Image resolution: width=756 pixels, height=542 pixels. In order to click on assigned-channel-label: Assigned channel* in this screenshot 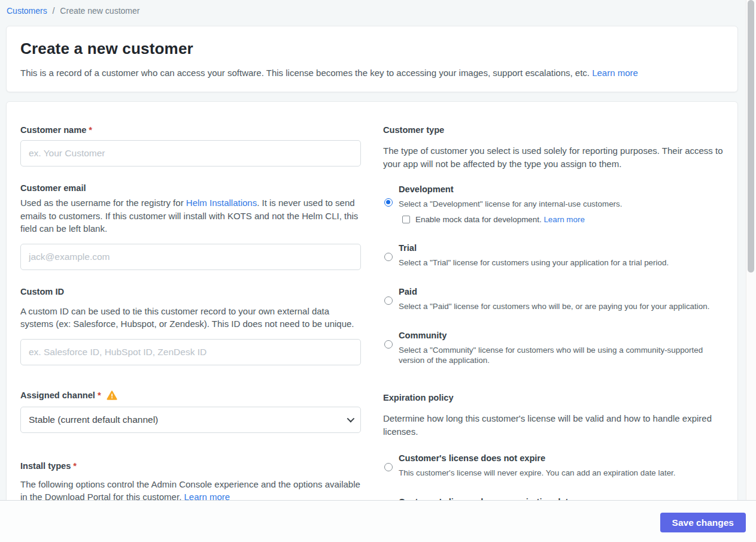, I will do `click(190, 395)`.